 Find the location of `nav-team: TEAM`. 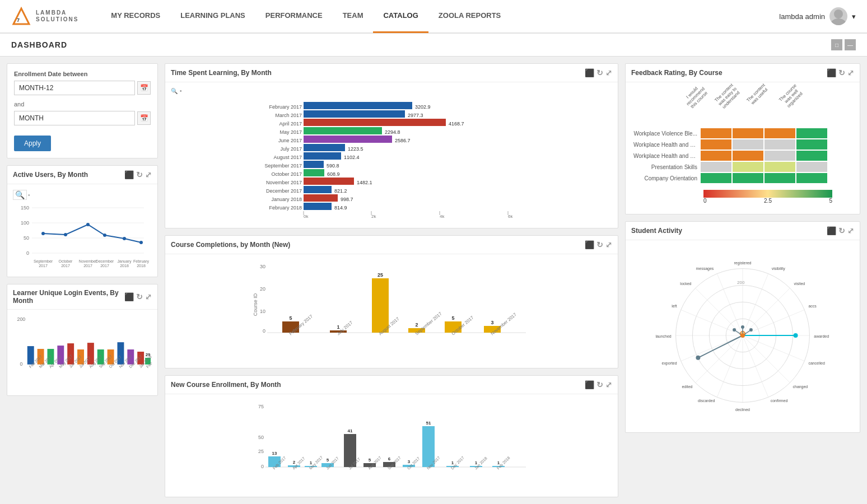

nav-team: TEAM is located at coordinates (353, 17).